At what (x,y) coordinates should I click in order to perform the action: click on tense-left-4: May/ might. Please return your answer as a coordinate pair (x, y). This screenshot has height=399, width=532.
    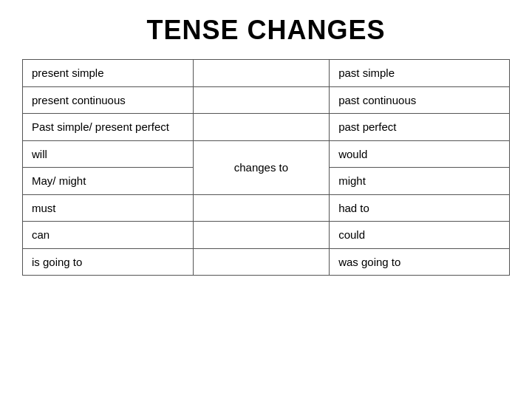
    Looking at the image, I should click on (108, 182).